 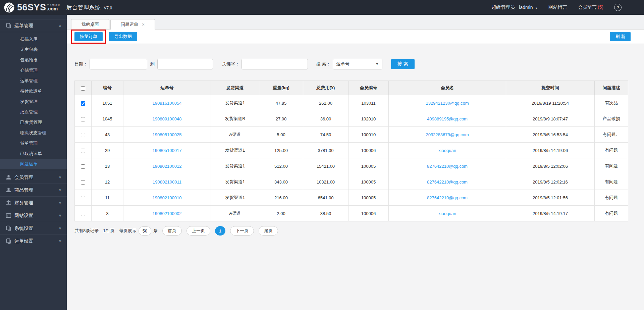 I want to click on doc-icon, so click(x=9, y=228).